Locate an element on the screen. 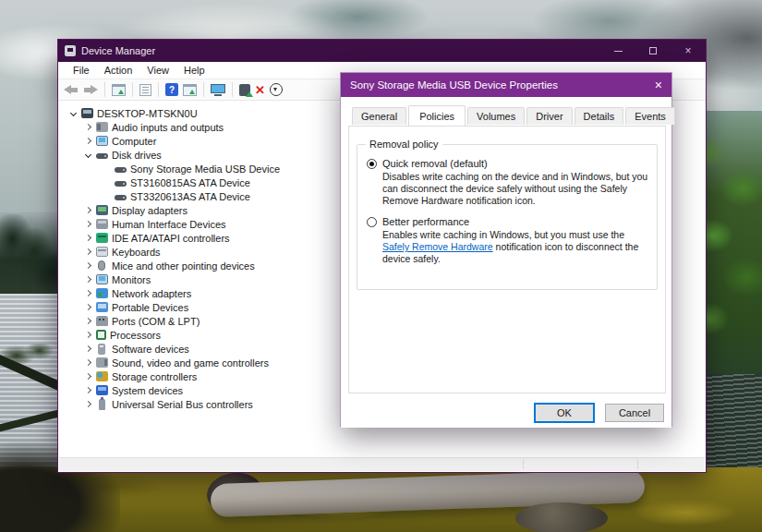  help-icon: ? is located at coordinates (172, 90).